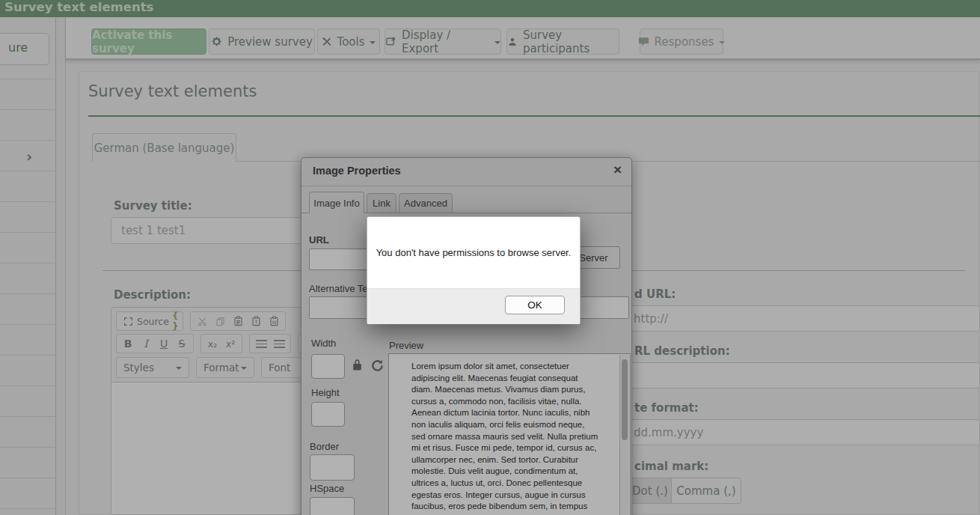  Describe the element at coordinates (474, 306) in the screenshot. I see `alert-footer: OK` at that location.